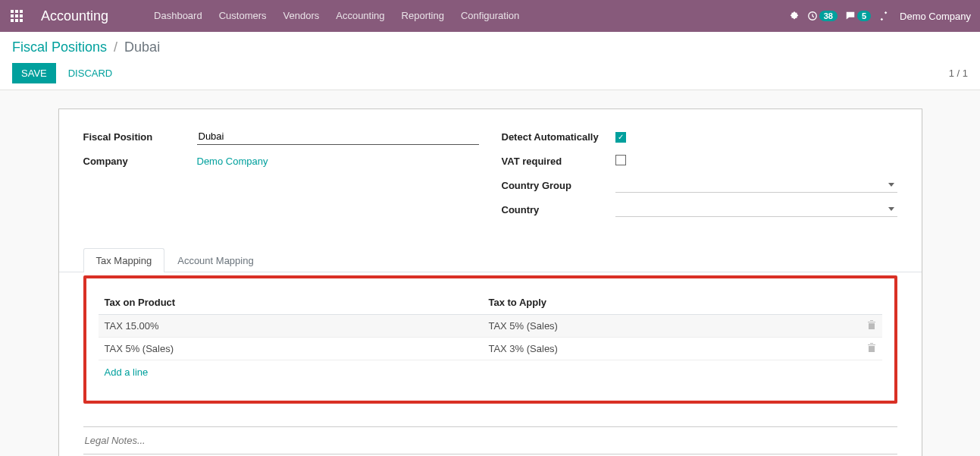 This screenshot has width=980, height=456. What do you see at coordinates (490, 440) in the screenshot?
I see `legal-notes-wrap` at bounding box center [490, 440].